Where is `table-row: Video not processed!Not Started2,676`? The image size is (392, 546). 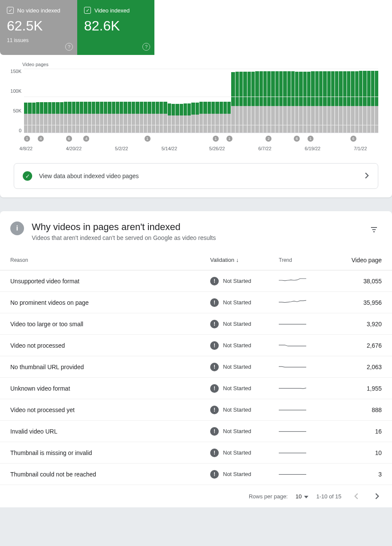 table-row: Video not processed!Not Started2,676 is located at coordinates (196, 346).